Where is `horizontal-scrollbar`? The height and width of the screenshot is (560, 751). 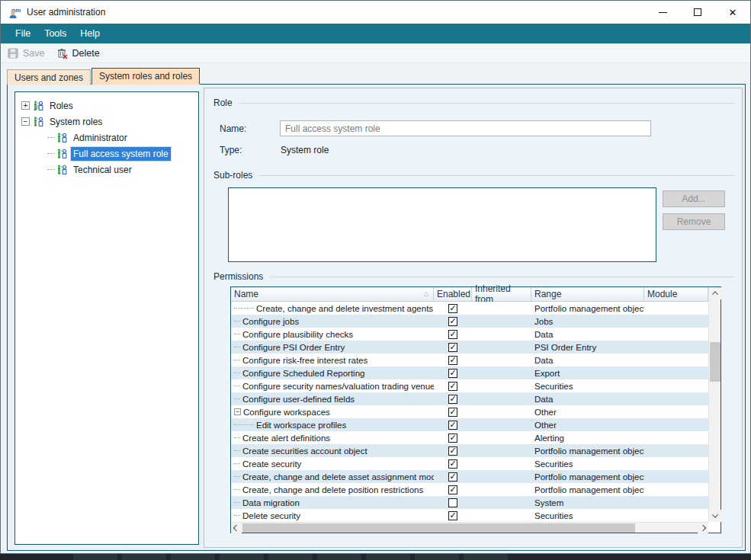 horizontal-scrollbar is located at coordinates (470, 527).